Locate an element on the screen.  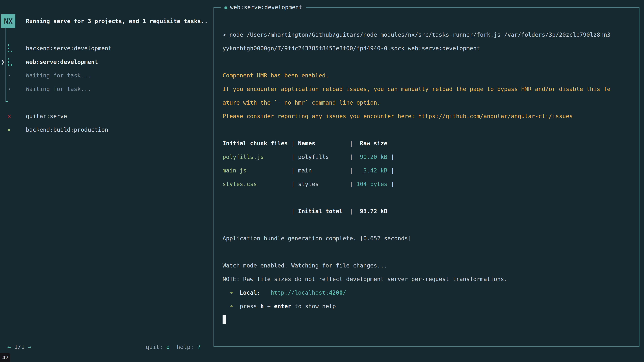
terminal-line: polyfills.js | polyfills | 90.20 kB | is located at coordinates (416, 157).